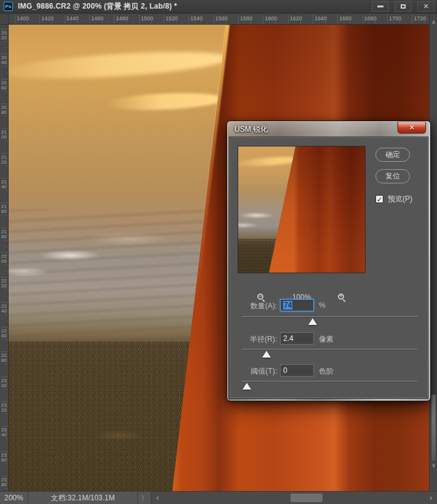  Describe the element at coordinates (433, 428) in the screenshot. I see `vertical-scrollbar-thumb` at that location.